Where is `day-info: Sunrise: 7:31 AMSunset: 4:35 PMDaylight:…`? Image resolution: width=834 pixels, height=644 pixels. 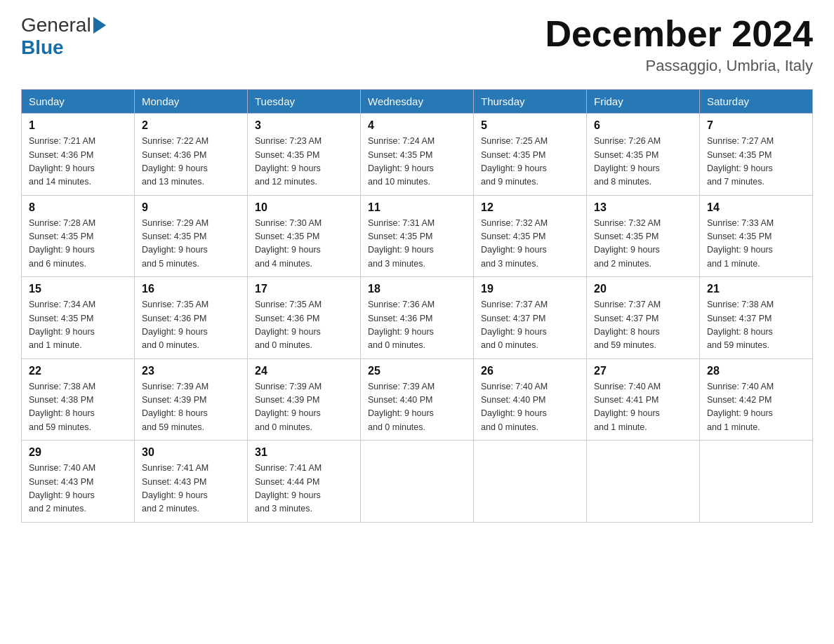
day-info: Sunrise: 7:31 AMSunset: 4:35 PMDaylight:… is located at coordinates (417, 244).